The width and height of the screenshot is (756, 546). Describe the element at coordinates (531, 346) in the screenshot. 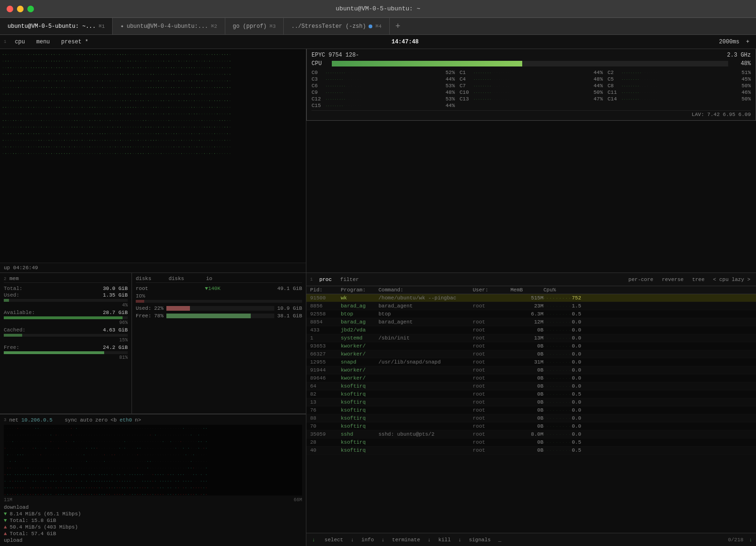

I see `proc-row-93653: 93653 kworker/ root 0B ··········0.0` at that location.